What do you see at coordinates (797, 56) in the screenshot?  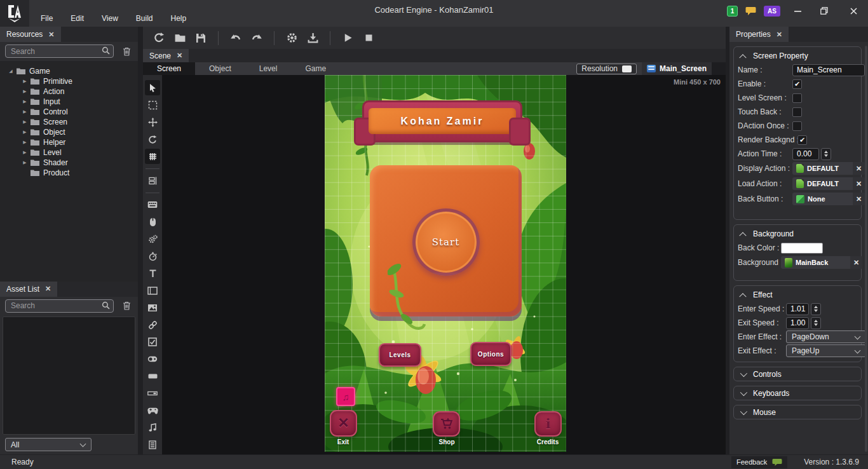 I see `section-header: Screen Property` at bounding box center [797, 56].